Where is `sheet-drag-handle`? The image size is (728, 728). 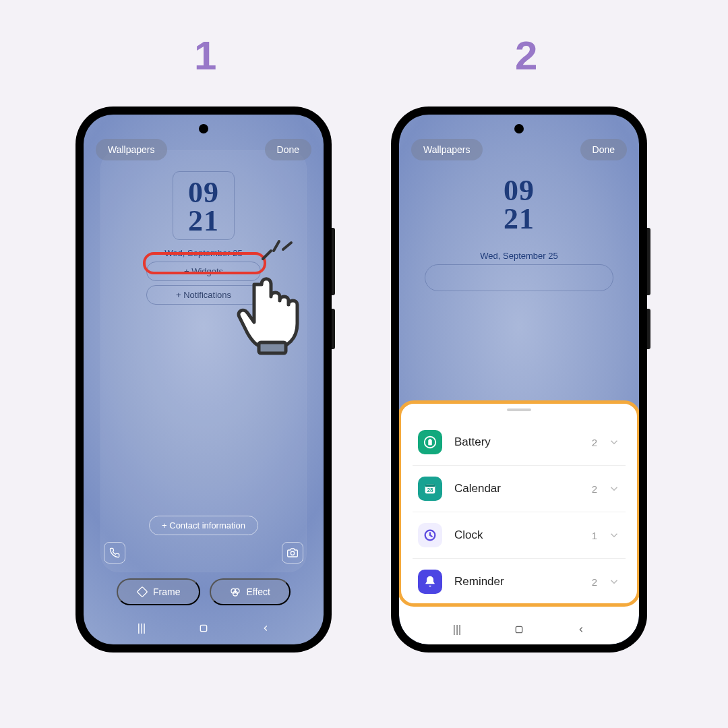
sheet-drag-handle is located at coordinates (519, 410).